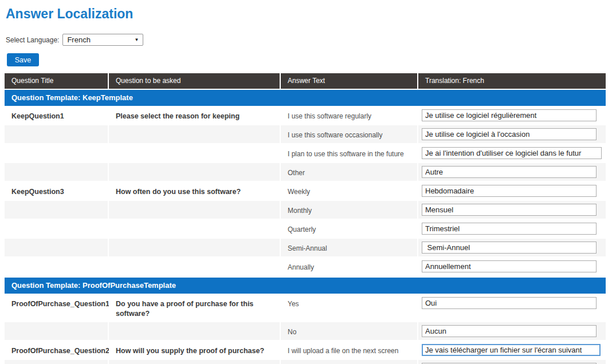 The height and width of the screenshot is (364, 616). Describe the element at coordinates (311, 14) in the screenshot. I see `page-title: Answer Localization` at that location.